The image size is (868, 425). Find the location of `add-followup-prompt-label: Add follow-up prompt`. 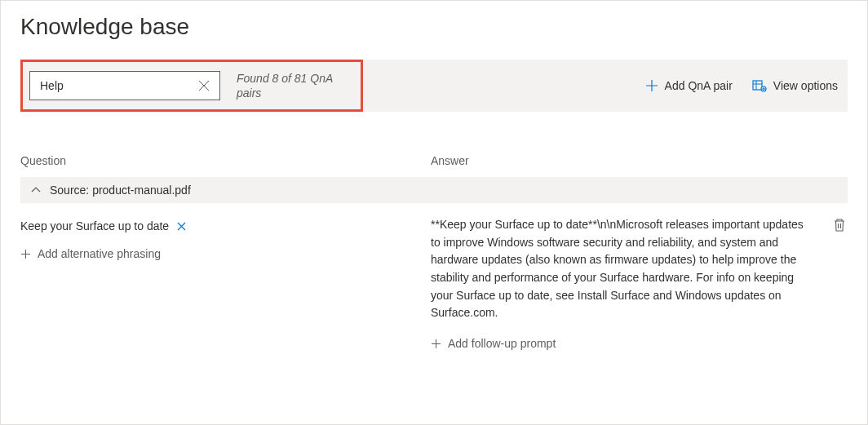

add-followup-prompt-label: Add follow-up prompt is located at coordinates (502, 343).